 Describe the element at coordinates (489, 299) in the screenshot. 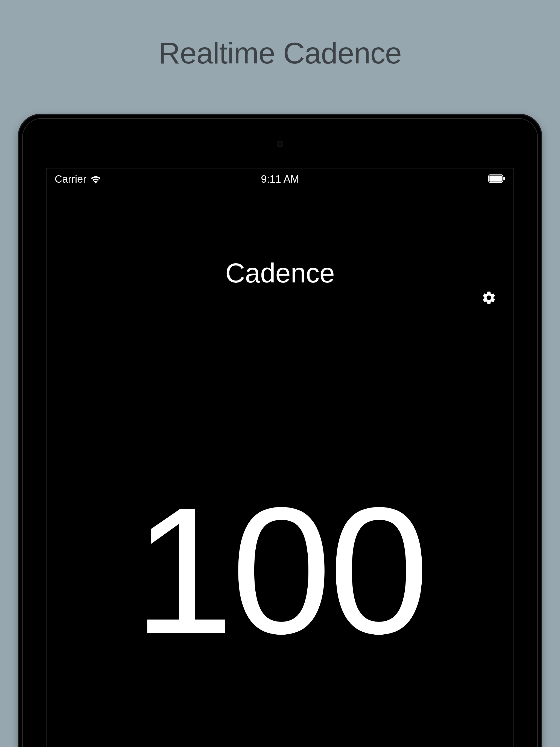

I see `settings-button` at that location.